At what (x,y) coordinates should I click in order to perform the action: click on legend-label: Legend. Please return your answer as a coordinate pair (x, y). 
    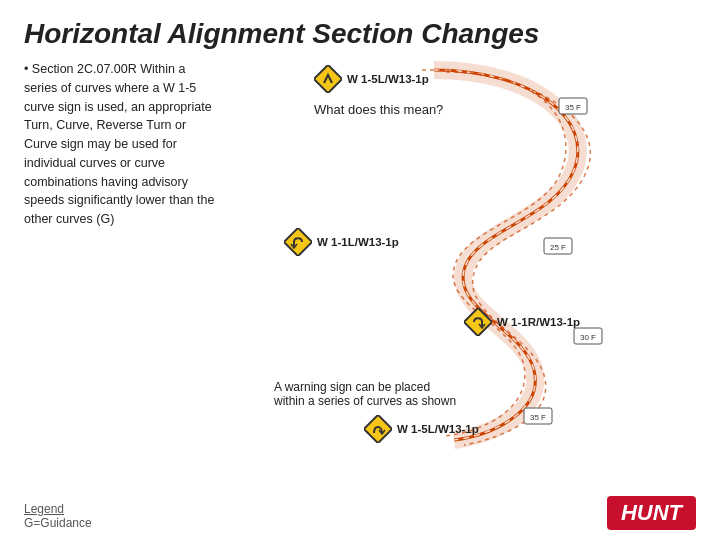
    Looking at the image, I should click on (58, 509).